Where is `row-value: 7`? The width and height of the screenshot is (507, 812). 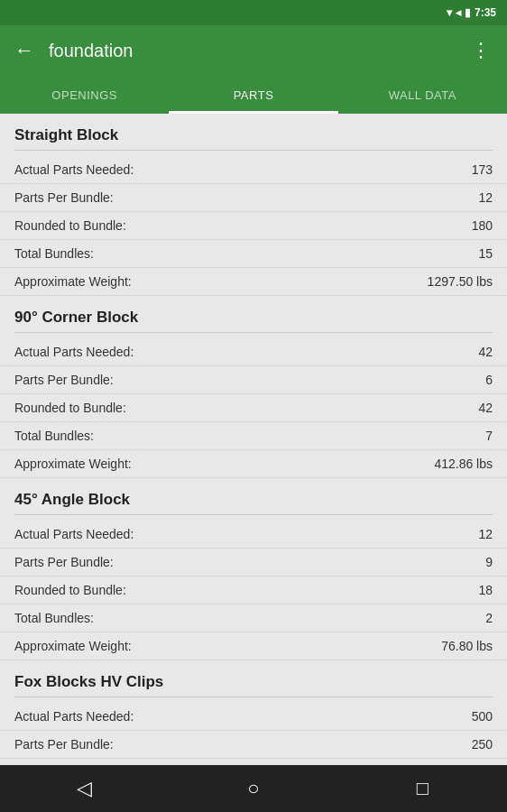
row-value: 7 is located at coordinates (489, 436).